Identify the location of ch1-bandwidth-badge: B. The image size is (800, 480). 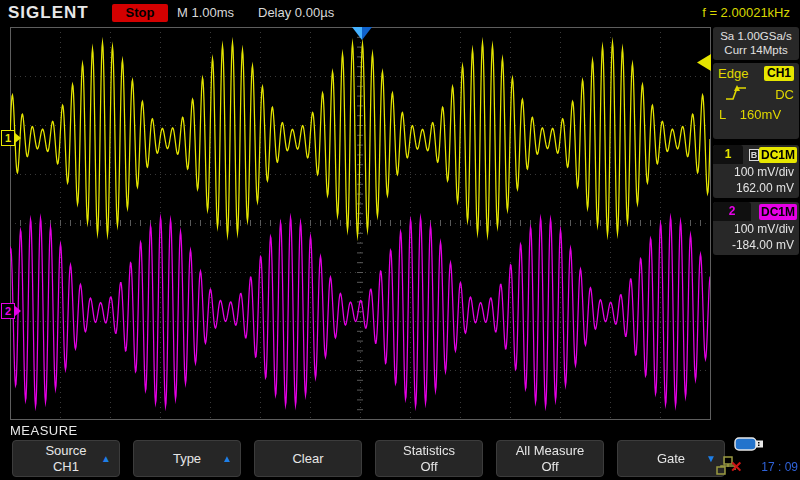
(754, 155).